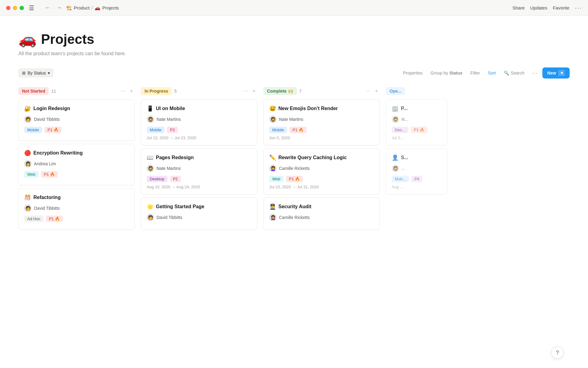 This screenshot has width=588, height=368. Describe the element at coordinates (97, 8) in the screenshot. I see `projects-icon: 🚗` at that location.